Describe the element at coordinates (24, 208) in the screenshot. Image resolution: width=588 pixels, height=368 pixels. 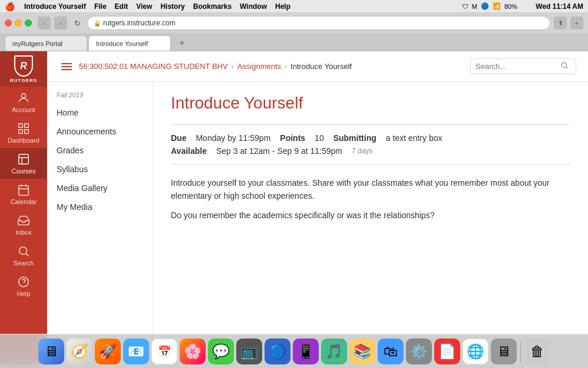
I see `sidebar: R RUTGERS Account Dashboard` at that location.